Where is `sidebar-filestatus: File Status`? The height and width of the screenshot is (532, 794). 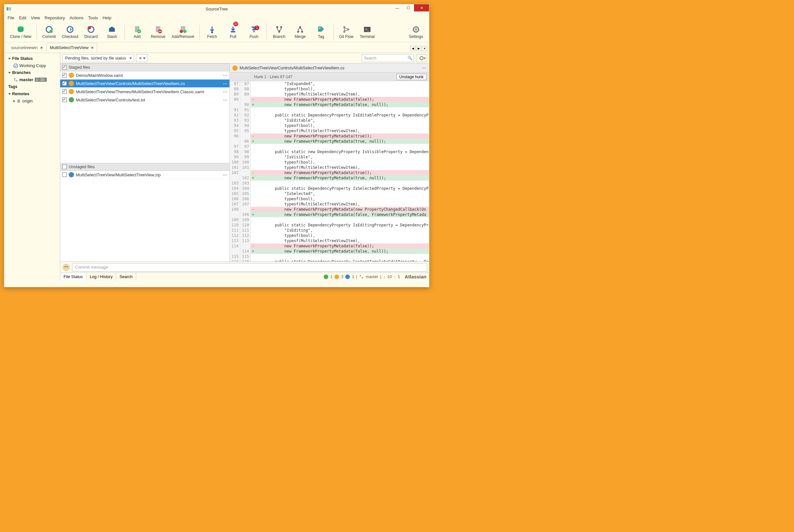
sidebar-filestatus: File Status is located at coordinates (32, 58).